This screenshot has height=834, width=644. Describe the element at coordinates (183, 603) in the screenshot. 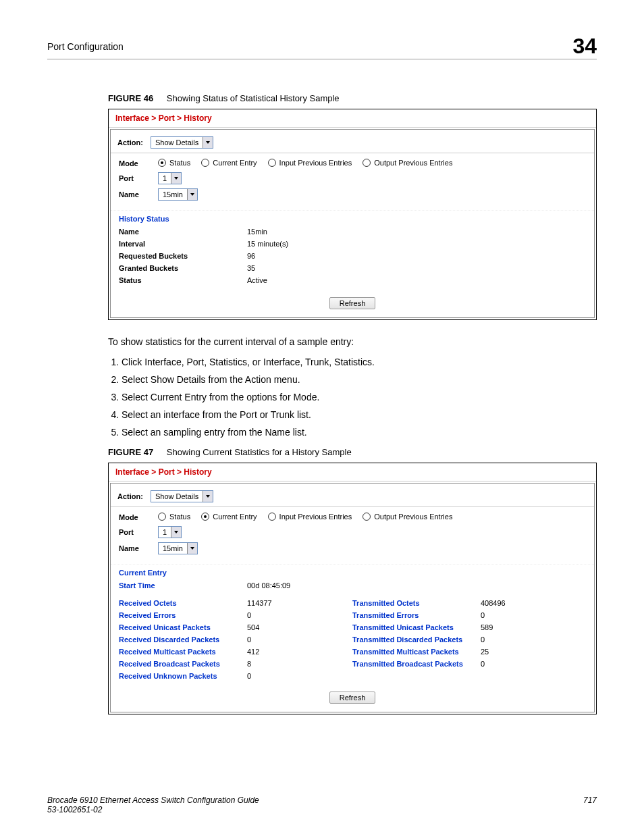

I see `stat-label: Received Octets` at that location.